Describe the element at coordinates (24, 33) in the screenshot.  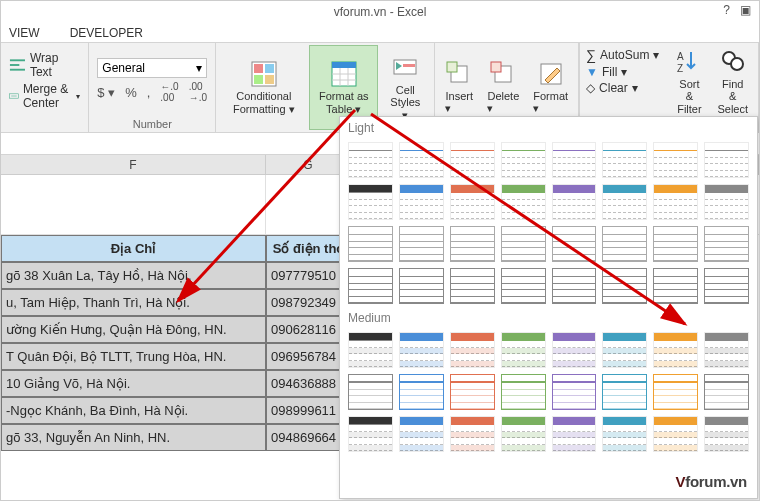
I see `tab-view: VIEW` at that location.